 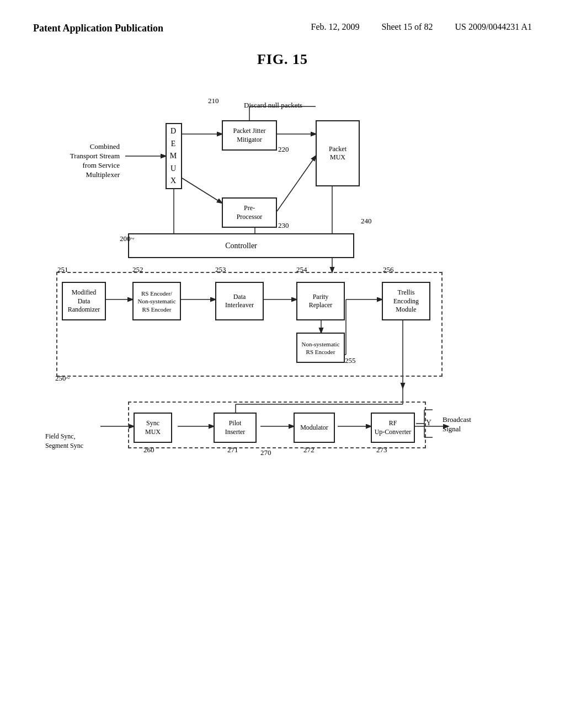 What do you see at coordinates (321, 301) in the screenshot?
I see `parity-replacer-box: Parity Replacer` at bounding box center [321, 301].